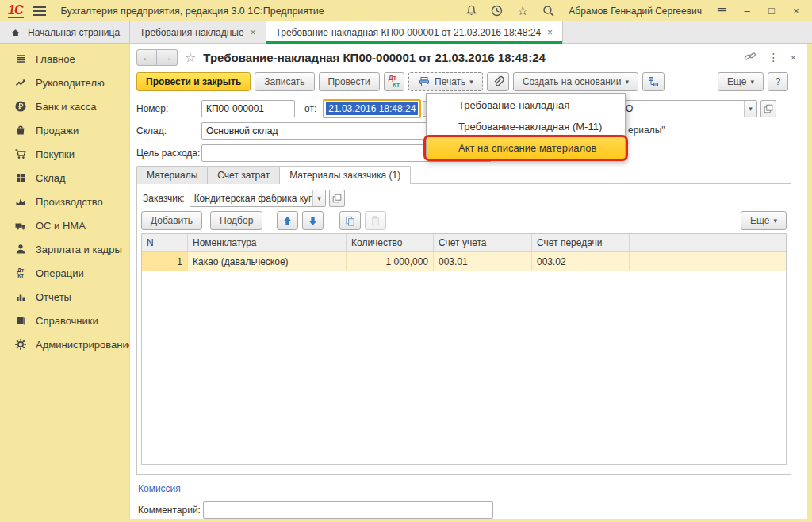 This screenshot has height=522, width=812. What do you see at coordinates (243, 175) in the screenshot?
I see `tab-cost-account: Счет затрат` at bounding box center [243, 175].